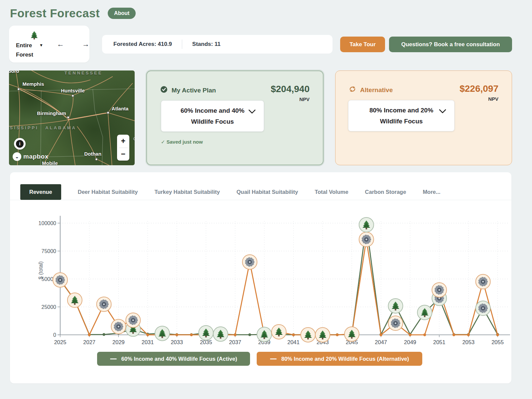  What do you see at coordinates (174, 359) in the screenshot?
I see `legend-active-series: 60% Income and 40% Wildlife Focus (Activ…` at bounding box center [174, 359].